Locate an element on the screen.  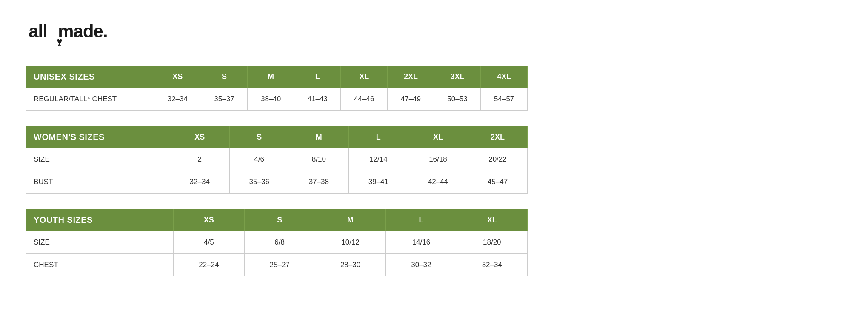
table-womens-col-XL: XL is located at coordinates (438, 137).